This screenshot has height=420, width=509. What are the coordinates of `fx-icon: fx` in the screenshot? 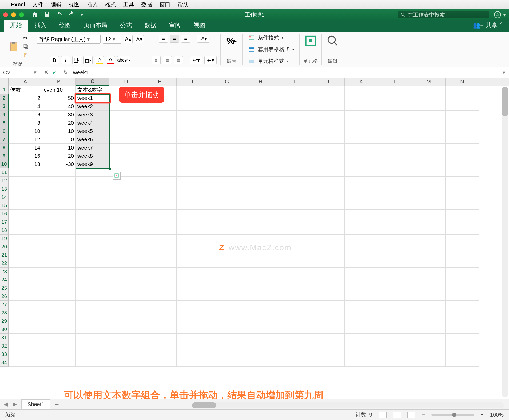 It's located at (66, 72).